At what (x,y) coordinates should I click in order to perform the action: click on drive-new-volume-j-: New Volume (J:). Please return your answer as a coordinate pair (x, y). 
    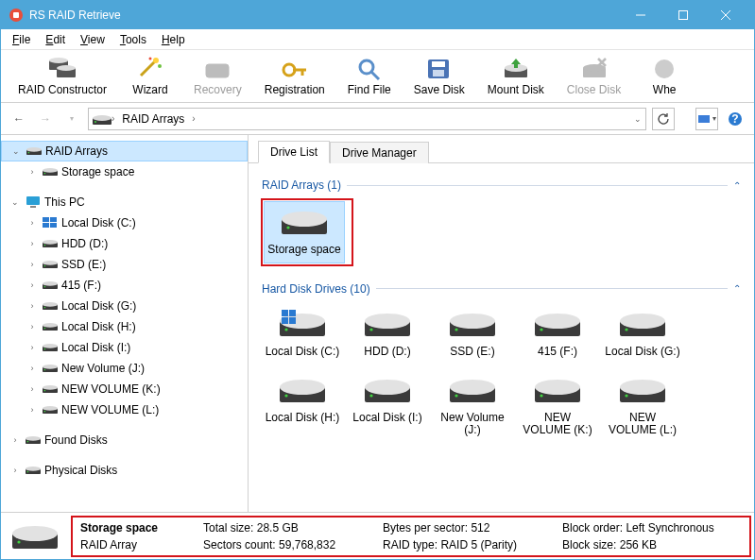
    Looking at the image, I should click on (472, 407).